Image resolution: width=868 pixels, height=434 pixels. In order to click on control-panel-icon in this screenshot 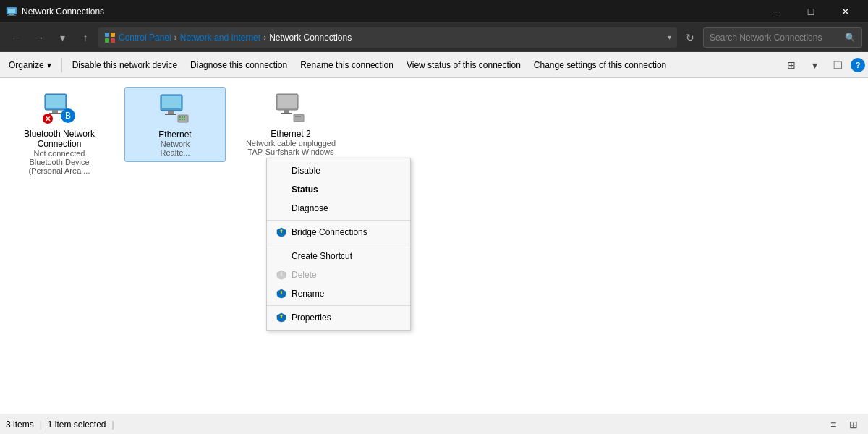, I will do `click(110, 38)`.